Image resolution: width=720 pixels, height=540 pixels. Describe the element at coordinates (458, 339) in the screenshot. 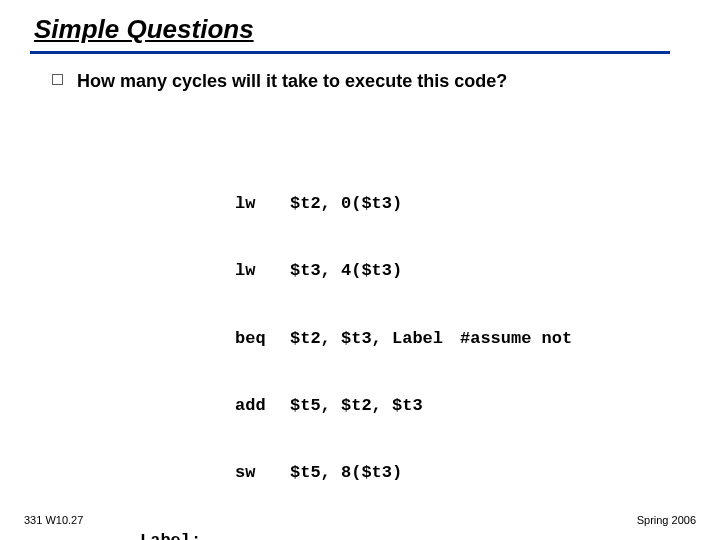

I see `code-line: beq $t2, $t3, Label #assume not` at that location.